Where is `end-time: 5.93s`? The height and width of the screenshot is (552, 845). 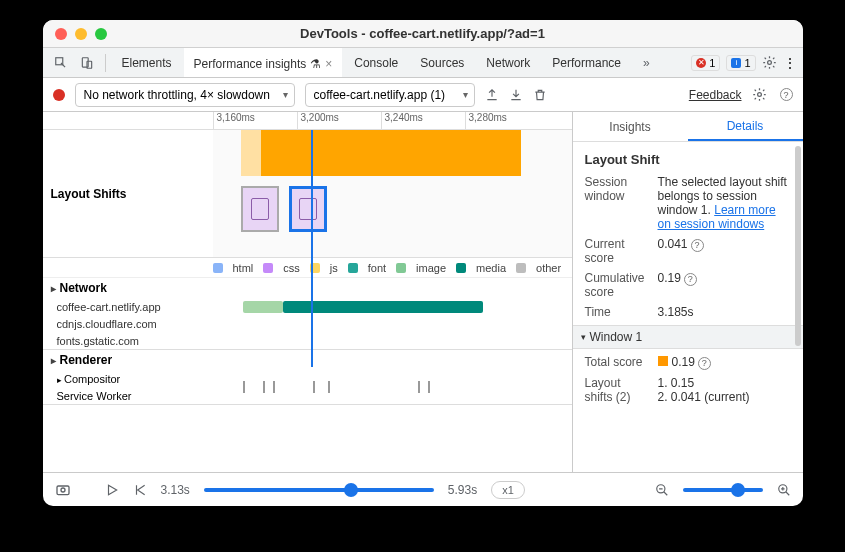
end-time: 5.93s is located at coordinates (462, 490).